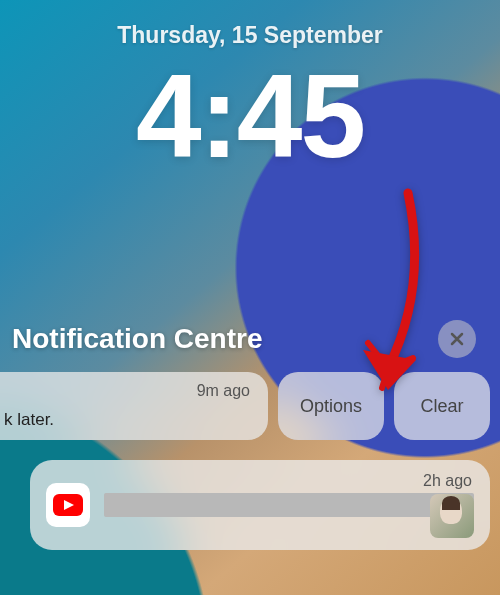 This screenshot has height=595, width=500. What do you see at coordinates (448, 481) in the screenshot?
I see `notification-timestamp: 2h ago` at bounding box center [448, 481].